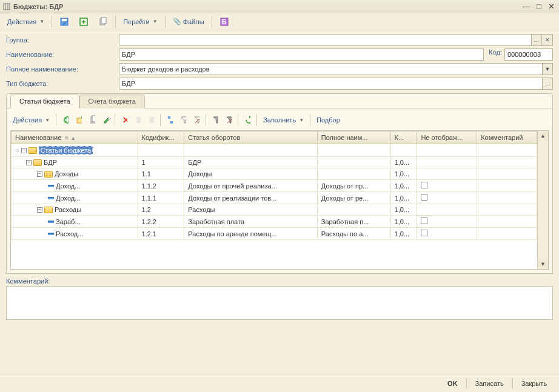 This screenshot has width=559, height=392. Describe the element at coordinates (274, 210) in the screenshot. I see `table-row: −Расходы1.2Расходы1,0...` at that location.